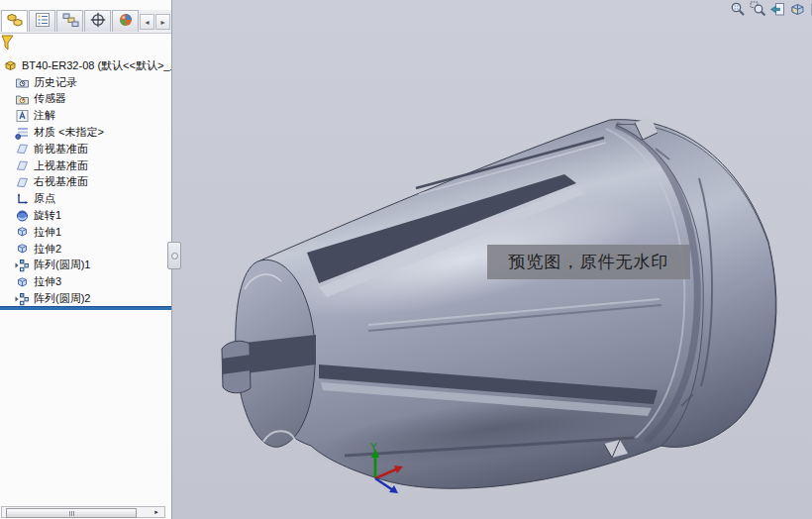 This screenshot has height=519, width=812. I want to click on tree-item-9: 拉伸1, so click(85, 232).